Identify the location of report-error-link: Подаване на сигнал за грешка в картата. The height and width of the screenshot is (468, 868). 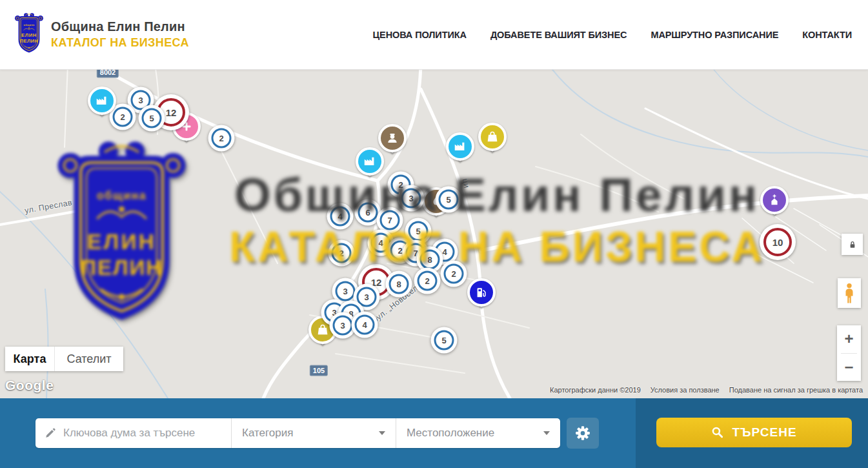
(796, 390).